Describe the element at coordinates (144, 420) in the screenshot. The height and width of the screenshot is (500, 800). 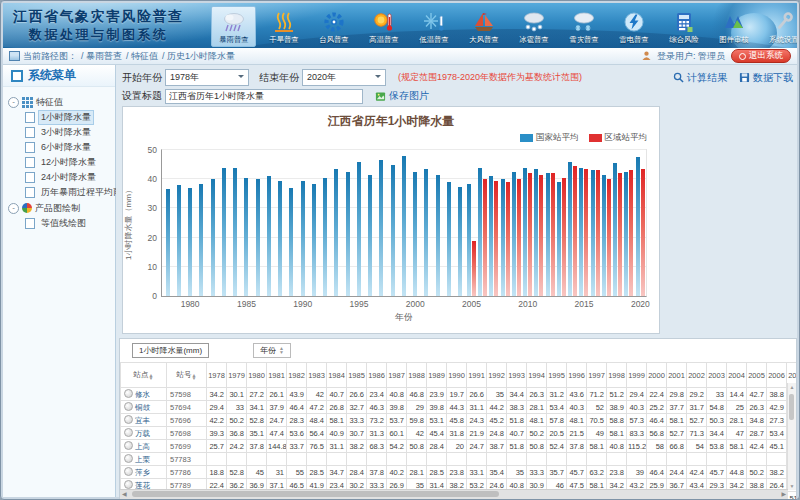
I see `station-name-cell: 宜丰` at that location.